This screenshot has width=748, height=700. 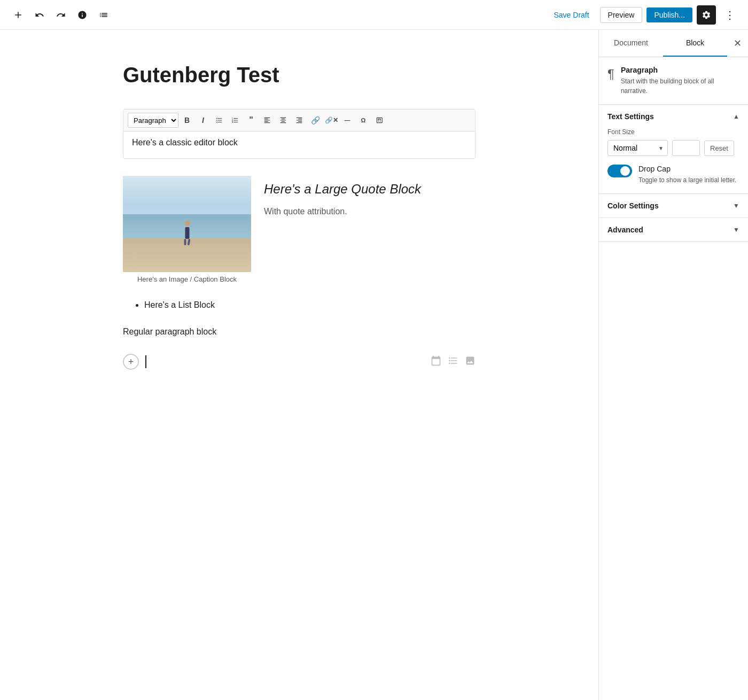 What do you see at coordinates (187, 224) in the screenshot?
I see `beach-image` at bounding box center [187, 224].